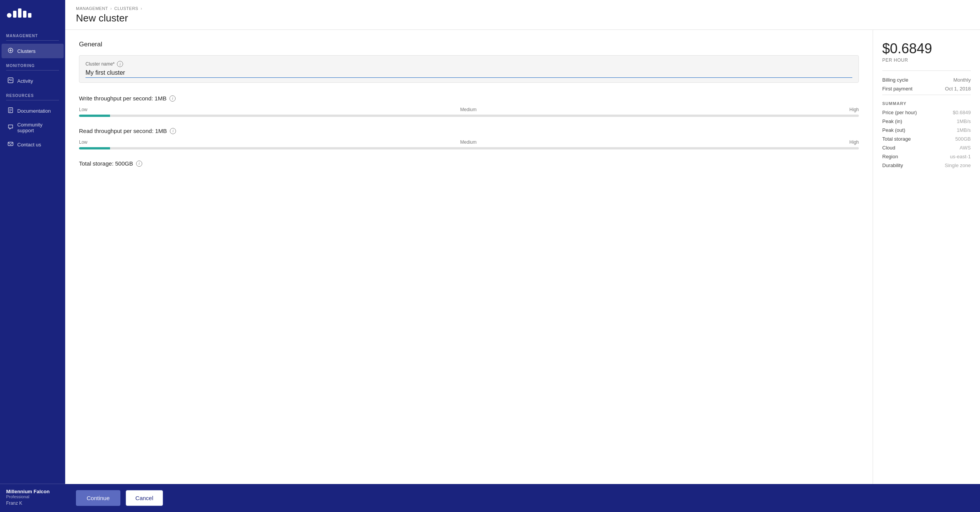 This screenshot has height=512, width=980. What do you see at coordinates (854, 142) in the screenshot?
I see `read-high-label: High` at bounding box center [854, 142].